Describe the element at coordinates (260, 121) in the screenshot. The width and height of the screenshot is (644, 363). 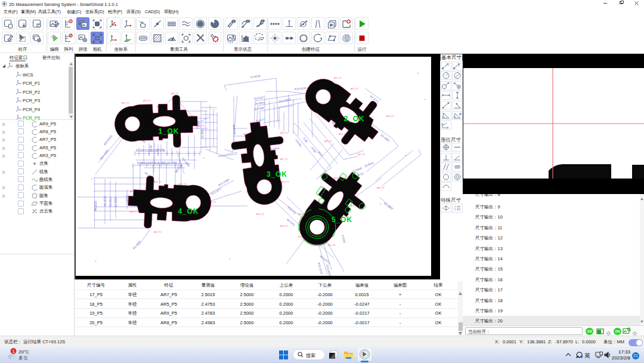
I see `svg-text: 8.0177` at that location.